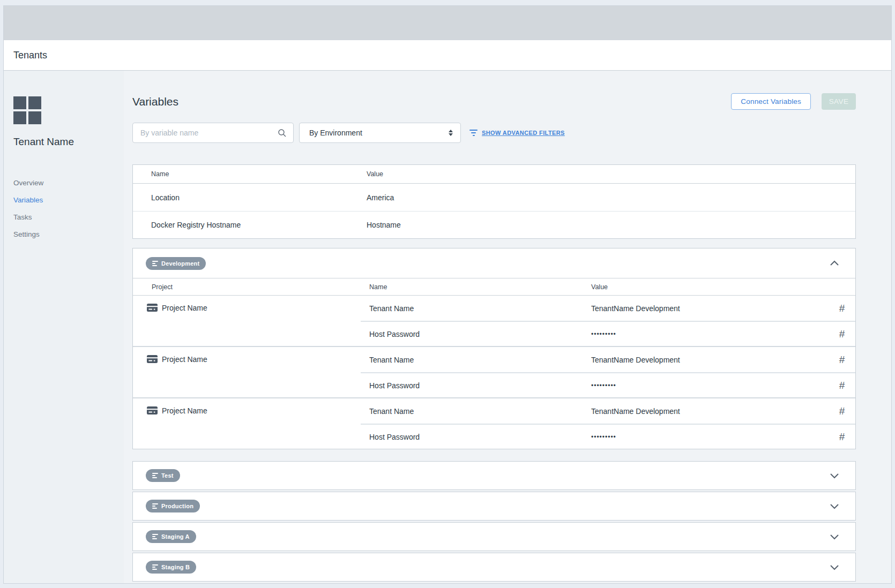 Image resolution: width=895 pixels, height=588 pixels. Describe the element at coordinates (380, 133) in the screenshot. I see `group-by-select: By Environment` at that location.